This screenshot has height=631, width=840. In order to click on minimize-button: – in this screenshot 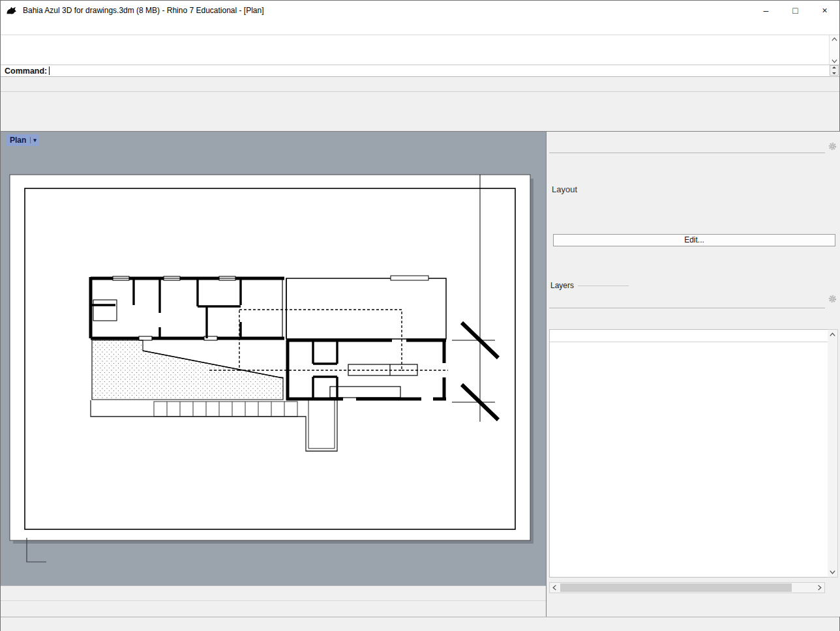, I will do `click(766, 10)`.